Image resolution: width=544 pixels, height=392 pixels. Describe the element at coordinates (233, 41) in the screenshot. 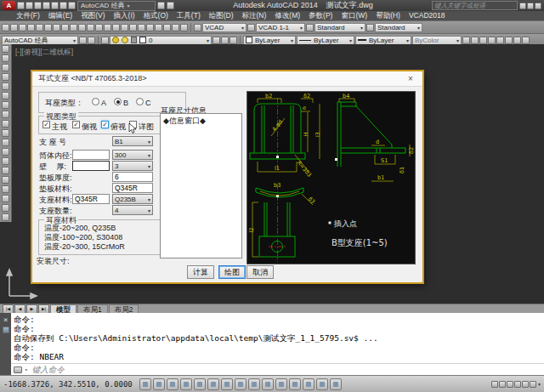

I see `layer-states-icon` at that location.